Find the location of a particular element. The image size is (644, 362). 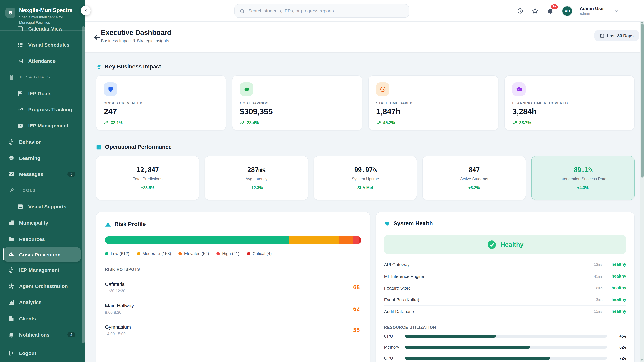

logout-button: Logout is located at coordinates (42, 353).